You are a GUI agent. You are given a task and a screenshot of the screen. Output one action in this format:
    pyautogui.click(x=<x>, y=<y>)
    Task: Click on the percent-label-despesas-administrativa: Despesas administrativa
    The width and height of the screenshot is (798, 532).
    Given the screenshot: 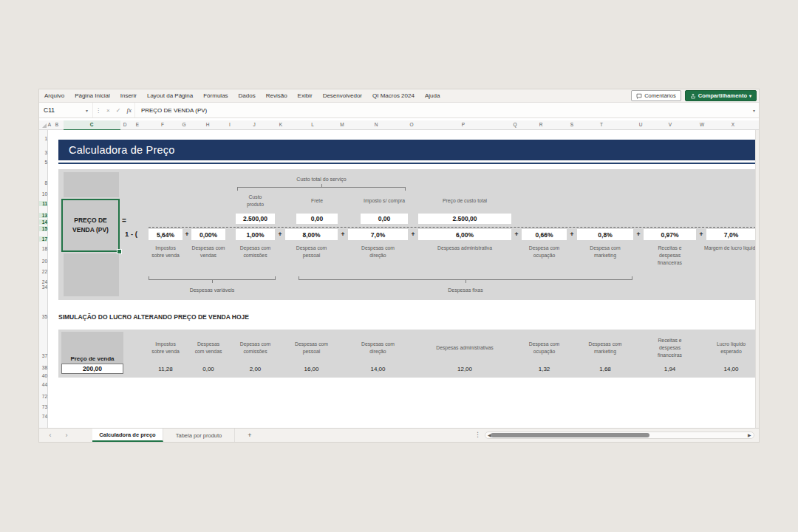 What is the action you would take?
    pyautogui.click(x=465, y=248)
    